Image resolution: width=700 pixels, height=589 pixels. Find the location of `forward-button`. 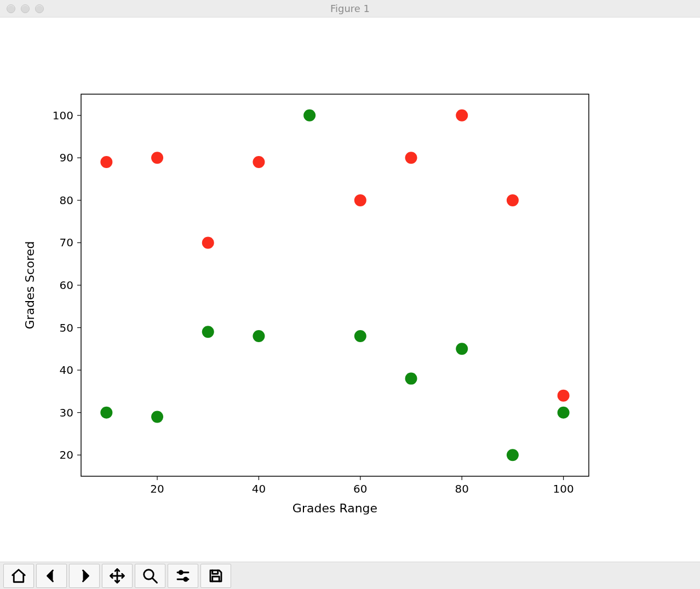

forward-button is located at coordinates (84, 576).